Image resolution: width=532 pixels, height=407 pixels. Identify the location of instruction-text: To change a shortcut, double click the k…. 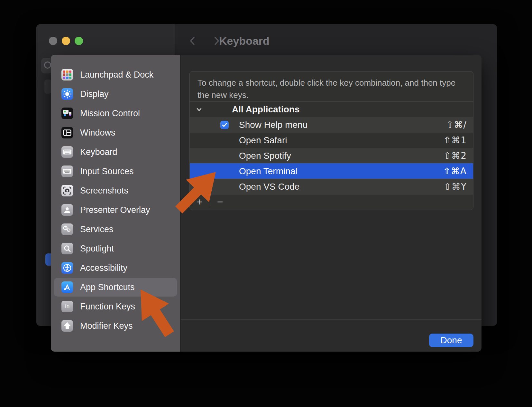
(331, 86).